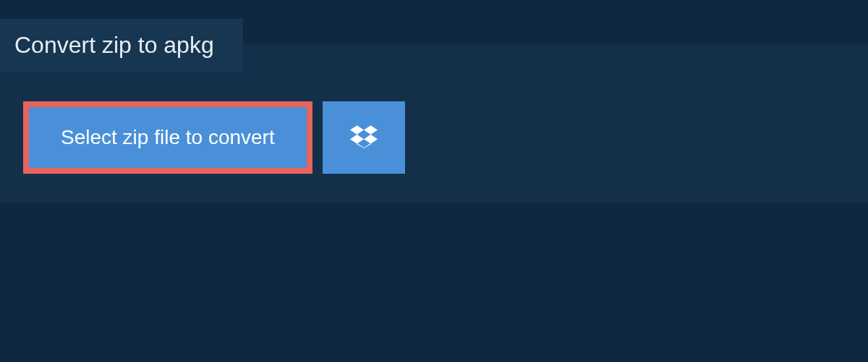 The height and width of the screenshot is (362, 868). I want to click on select-file-button-label: Select zip file to convert, so click(168, 138).